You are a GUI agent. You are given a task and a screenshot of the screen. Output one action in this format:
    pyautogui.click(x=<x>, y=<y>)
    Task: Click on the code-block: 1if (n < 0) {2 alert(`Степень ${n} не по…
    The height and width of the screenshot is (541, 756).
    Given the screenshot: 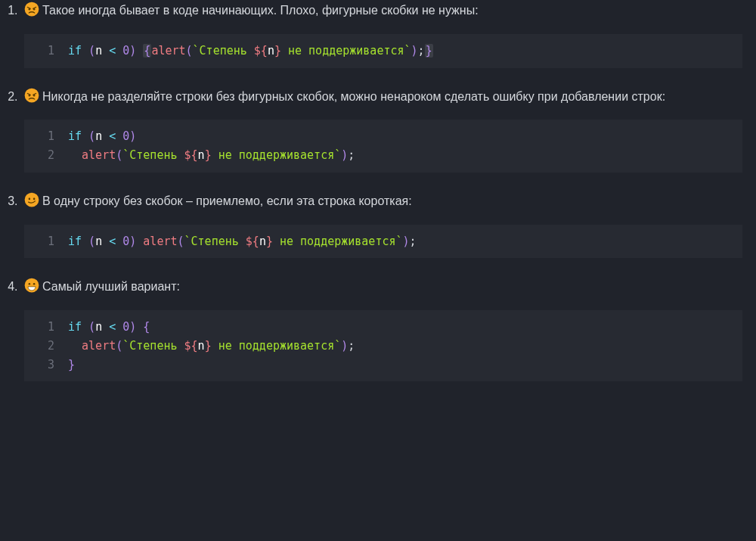 What is the action you would take?
    pyautogui.click(x=383, y=346)
    